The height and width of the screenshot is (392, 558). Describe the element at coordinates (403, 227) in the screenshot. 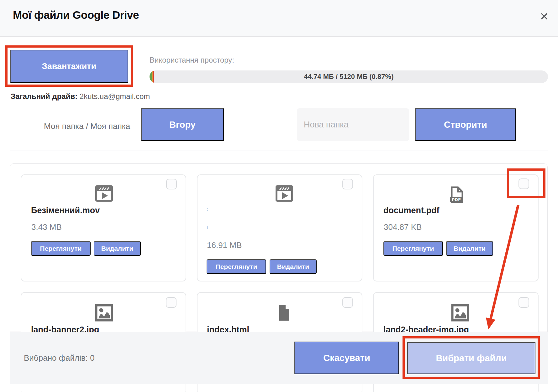

I see `file-size: 304.87 KB` at that location.